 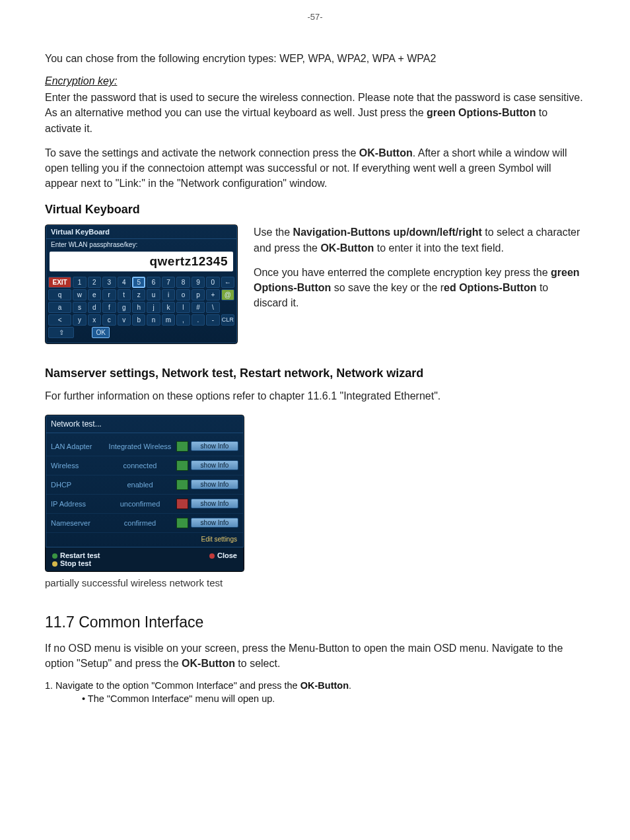 What do you see at coordinates (124, 308) in the screenshot?
I see `key-g: g` at bounding box center [124, 308].